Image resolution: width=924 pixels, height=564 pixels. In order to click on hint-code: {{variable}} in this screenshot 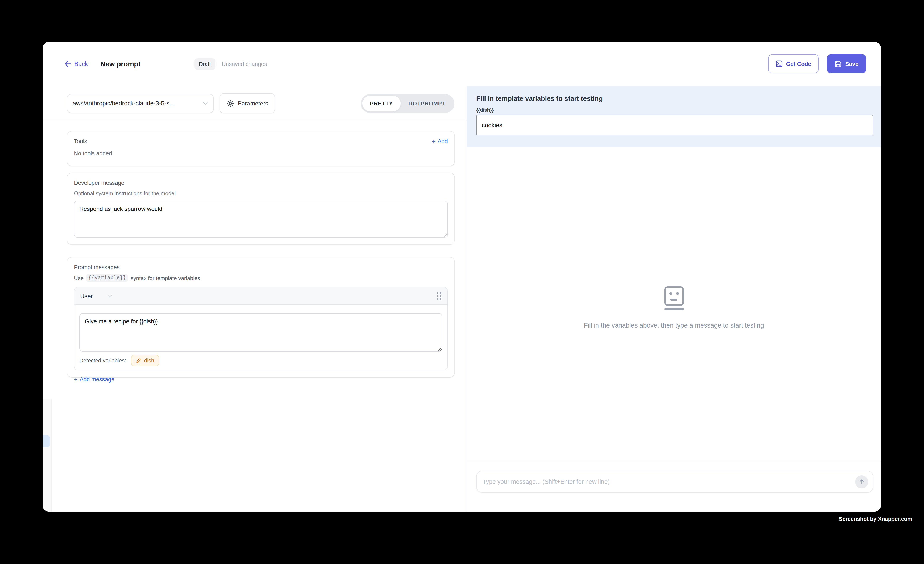, I will do `click(107, 278)`.